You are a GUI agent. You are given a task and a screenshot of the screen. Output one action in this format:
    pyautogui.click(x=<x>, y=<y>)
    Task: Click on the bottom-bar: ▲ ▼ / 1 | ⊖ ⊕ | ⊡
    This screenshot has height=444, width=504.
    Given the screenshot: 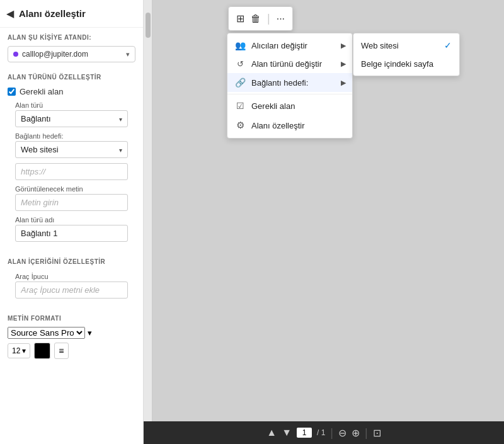 What is the action you would take?
    pyautogui.click(x=324, y=433)
    